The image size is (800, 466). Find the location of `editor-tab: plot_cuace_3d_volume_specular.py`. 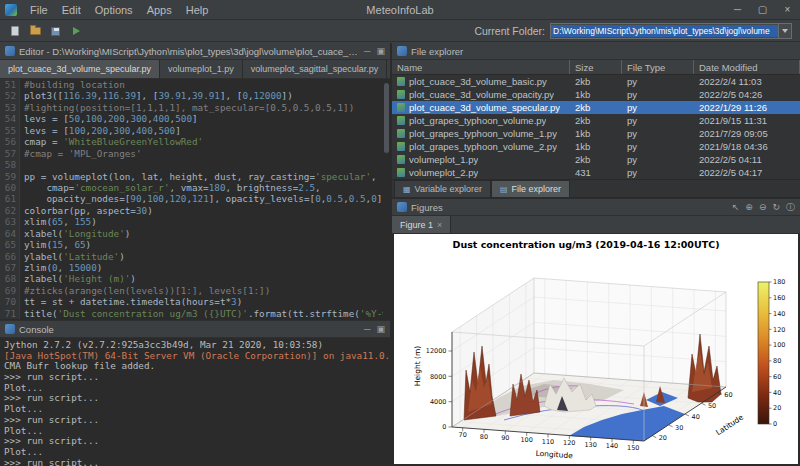

editor-tab: plot_cuace_3d_volume_specular.py is located at coordinates (80, 69).